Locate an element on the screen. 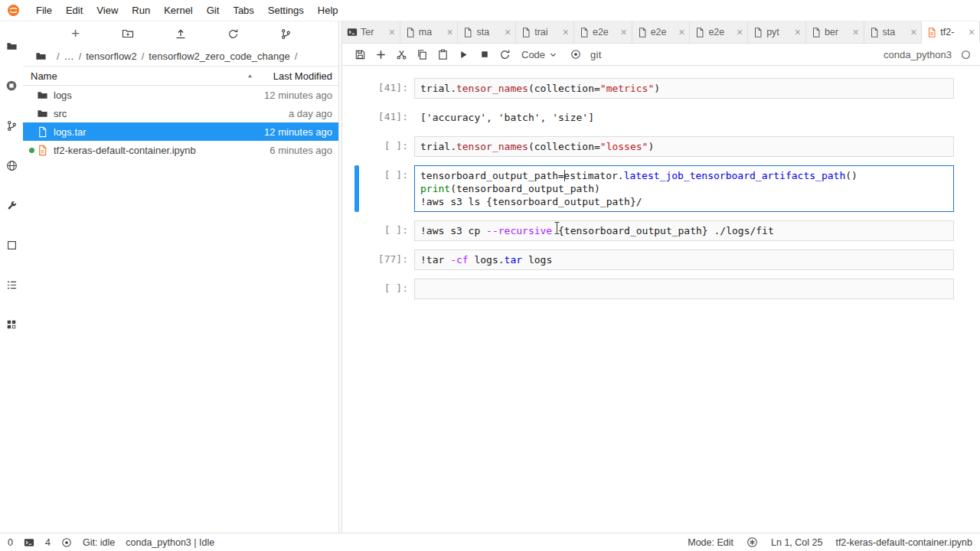  cell-editor: !aws s3 cp --recursive {tensorboard_outp… is located at coordinates (684, 231).